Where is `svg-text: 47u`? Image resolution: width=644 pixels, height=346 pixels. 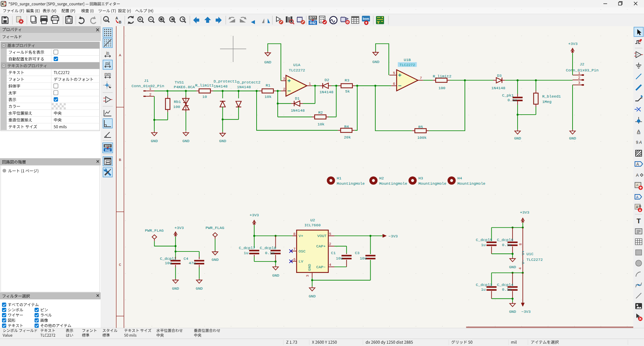
svg-text: 47u is located at coordinates (192, 263).